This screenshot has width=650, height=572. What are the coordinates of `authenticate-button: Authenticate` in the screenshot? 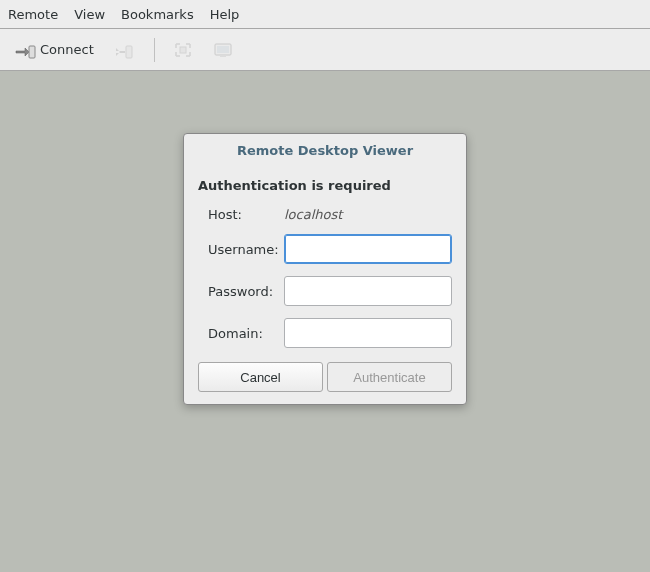 It's located at (390, 377).